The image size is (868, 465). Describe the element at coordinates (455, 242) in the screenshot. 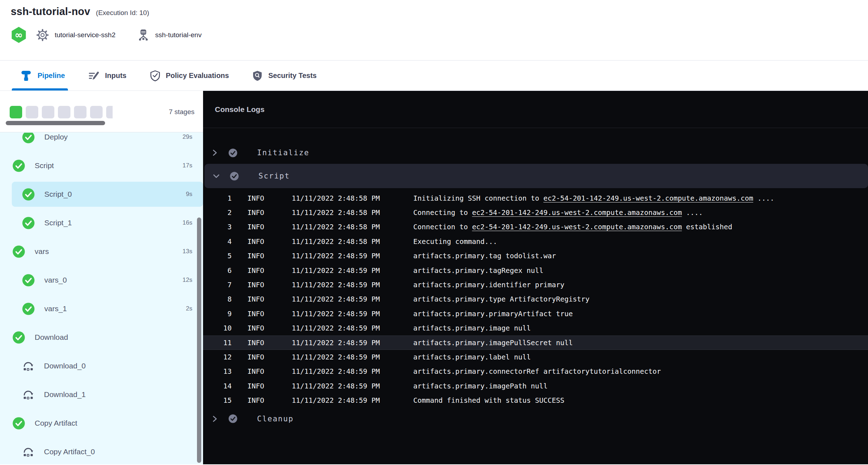

I see `log-message: Executing command...` at that location.